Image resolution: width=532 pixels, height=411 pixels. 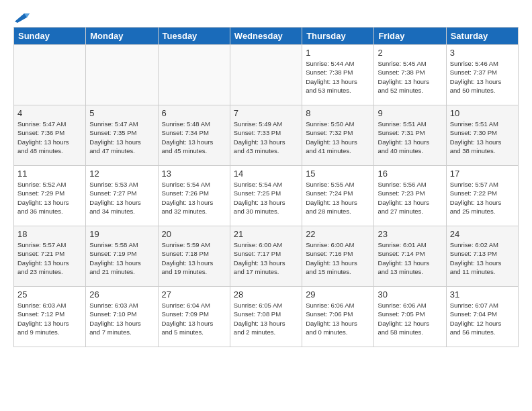 What do you see at coordinates (50, 317) in the screenshot?
I see `table-row: 25Sunrise: 6:03 AM Sunset: 7:12 PM Dayli…` at bounding box center [50, 317].